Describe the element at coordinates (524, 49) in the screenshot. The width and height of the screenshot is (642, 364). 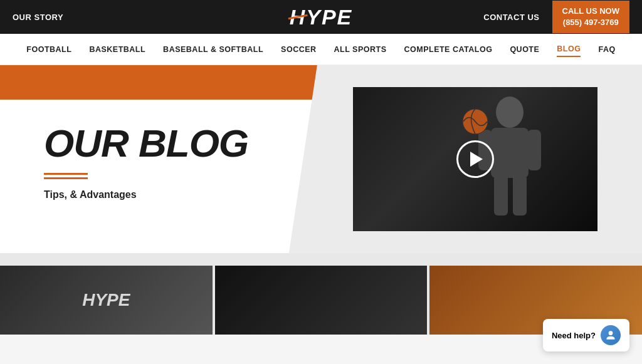
I see `nav-quote: QUOTE` at that location.